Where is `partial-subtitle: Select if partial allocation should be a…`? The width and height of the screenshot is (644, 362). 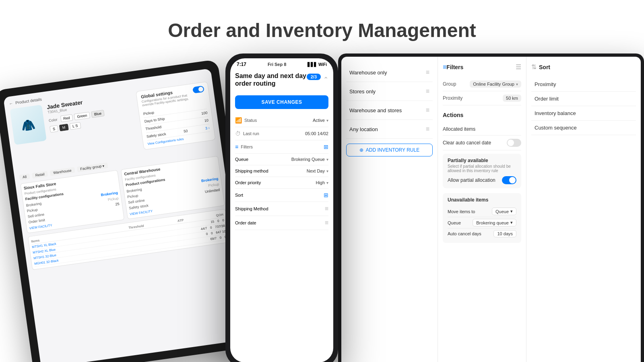
partial-subtitle: Select if partial allocation should be a… is located at coordinates (482, 169).